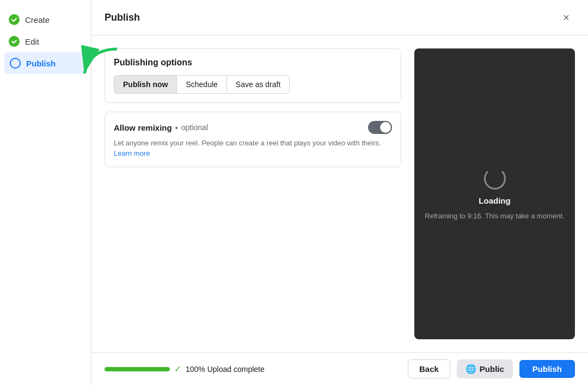  What do you see at coordinates (340, 17) in the screenshot?
I see `modal-header: Publish ×` at bounding box center [340, 17].